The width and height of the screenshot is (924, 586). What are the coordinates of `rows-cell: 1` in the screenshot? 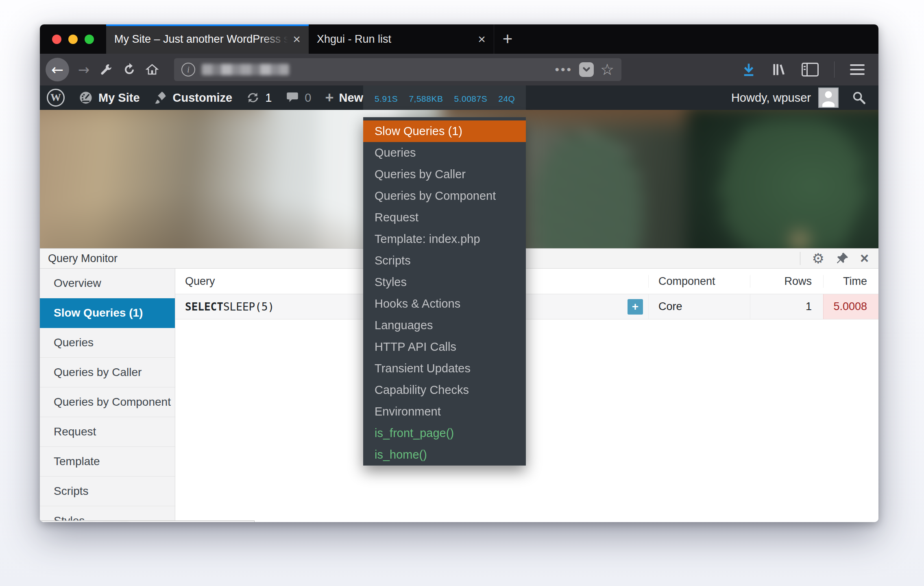 It's located at (787, 307).